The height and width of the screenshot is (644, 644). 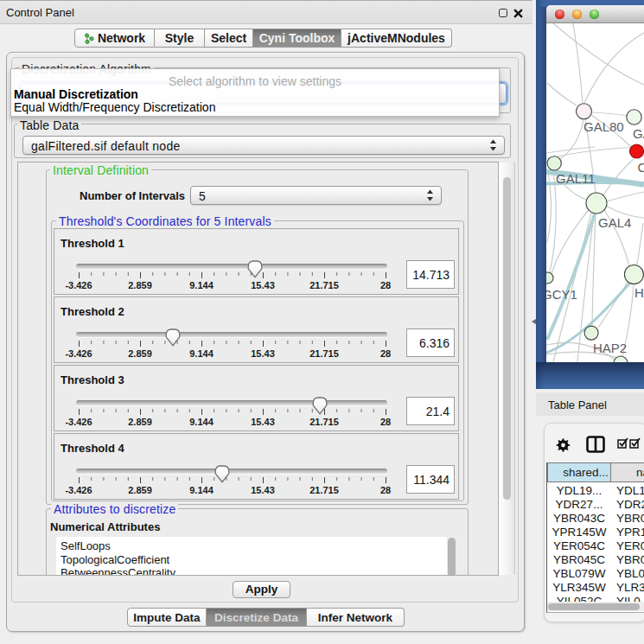 I want to click on svg-text: HAP2, so click(x=610, y=348).